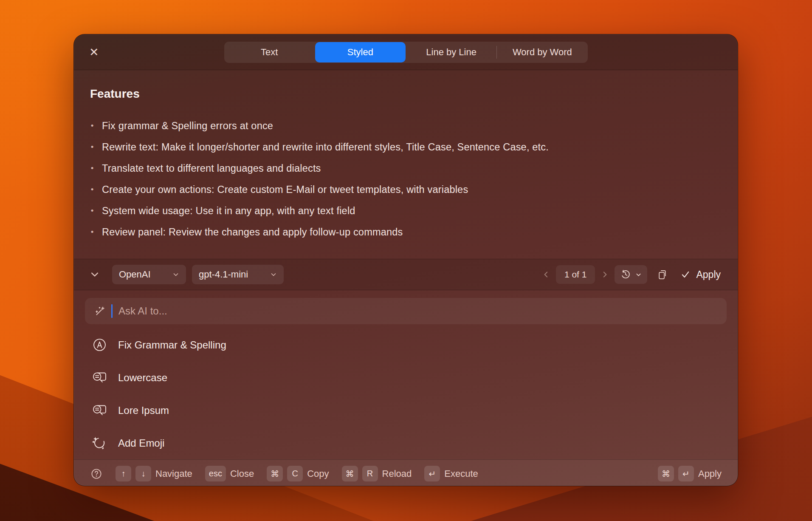 The width and height of the screenshot is (812, 521). Describe the element at coordinates (318, 474) in the screenshot. I see `shortcut-label: Copy` at that location.